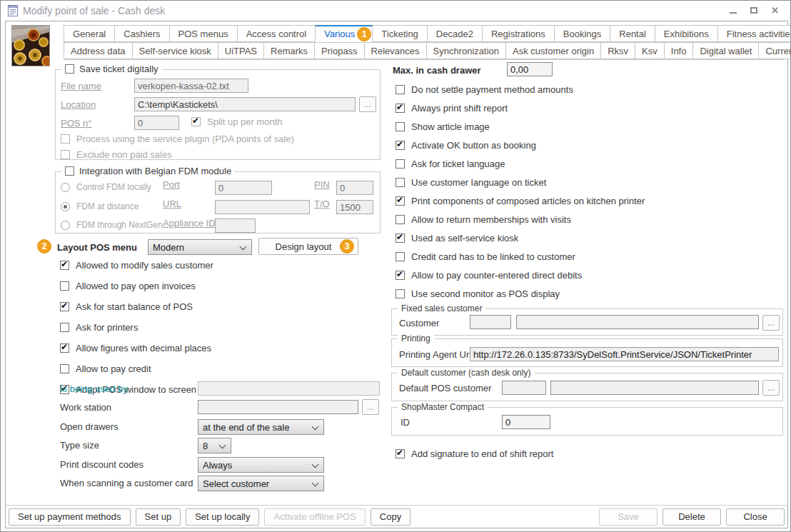  What do you see at coordinates (771, 323) in the screenshot?
I see `customer-browse-button: ...` at bounding box center [771, 323].